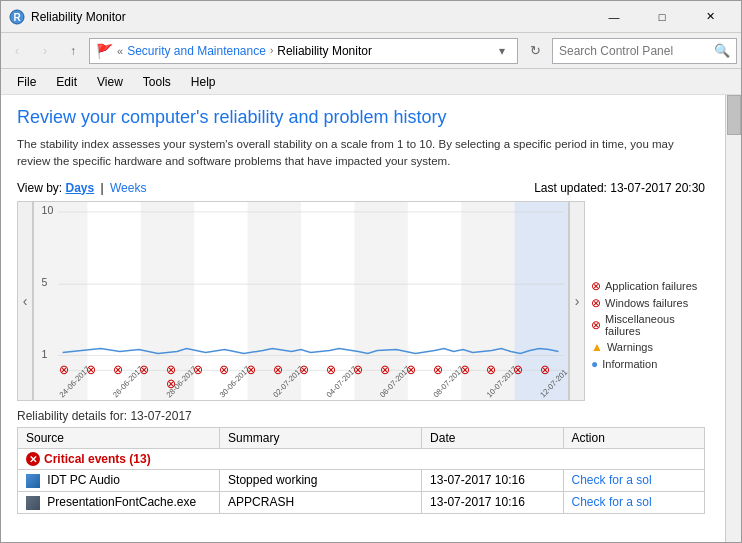  Describe the element at coordinates (82, 188) in the screenshot. I see `view-by-controls: View by: Days | Weeks` at that location.